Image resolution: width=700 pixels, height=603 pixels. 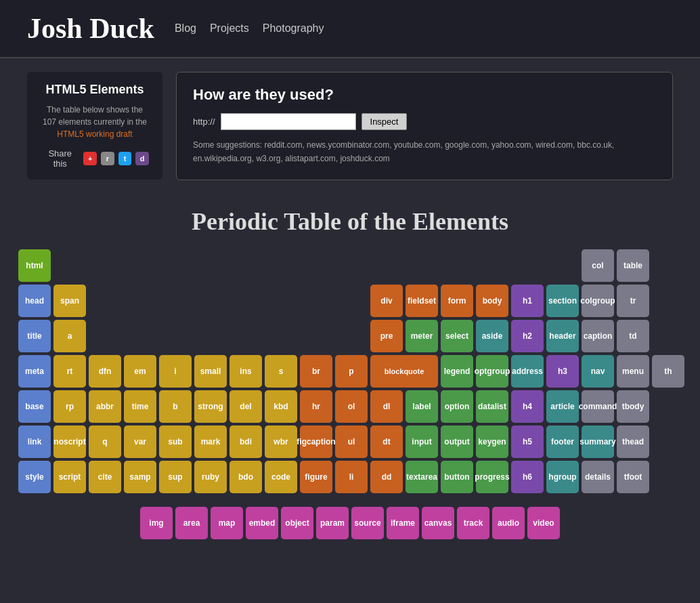 What do you see at coordinates (35, 301) in the screenshot?
I see `element-head: head` at bounding box center [35, 301].